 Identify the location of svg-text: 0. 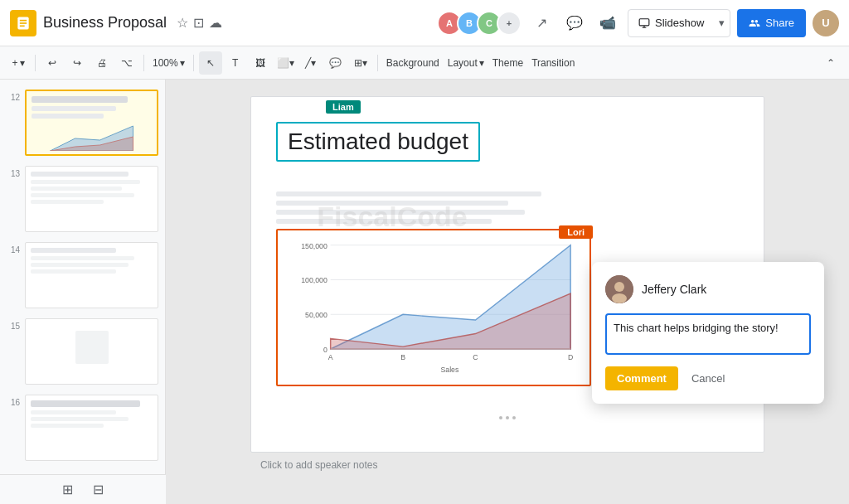
(325, 350).